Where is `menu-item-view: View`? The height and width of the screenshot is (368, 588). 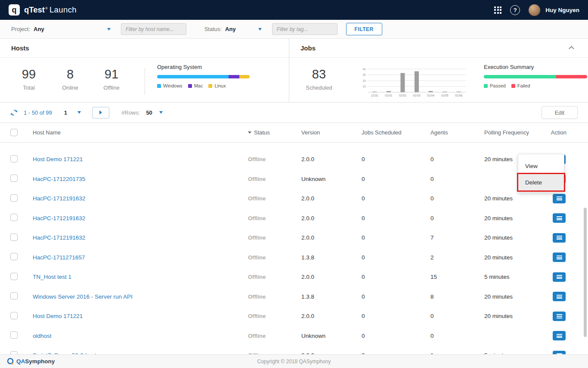 menu-item-view: View is located at coordinates (541, 166).